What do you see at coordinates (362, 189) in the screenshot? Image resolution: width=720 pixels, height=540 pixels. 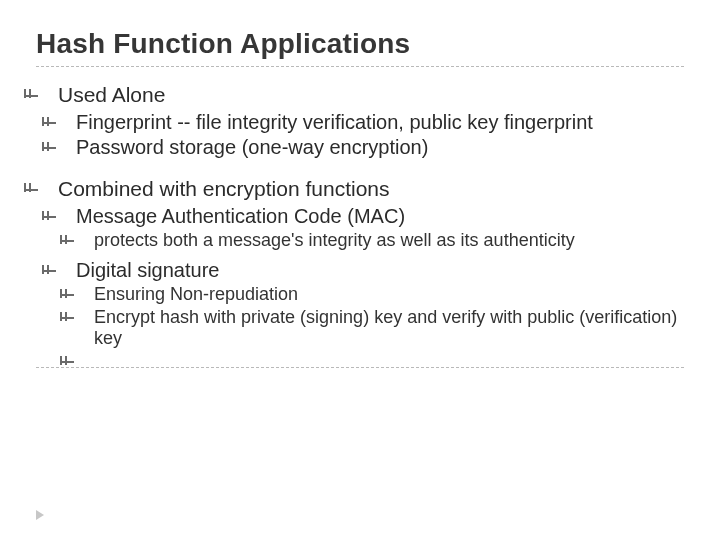 I see `section-heading: Combined with encryption functions` at bounding box center [362, 189].